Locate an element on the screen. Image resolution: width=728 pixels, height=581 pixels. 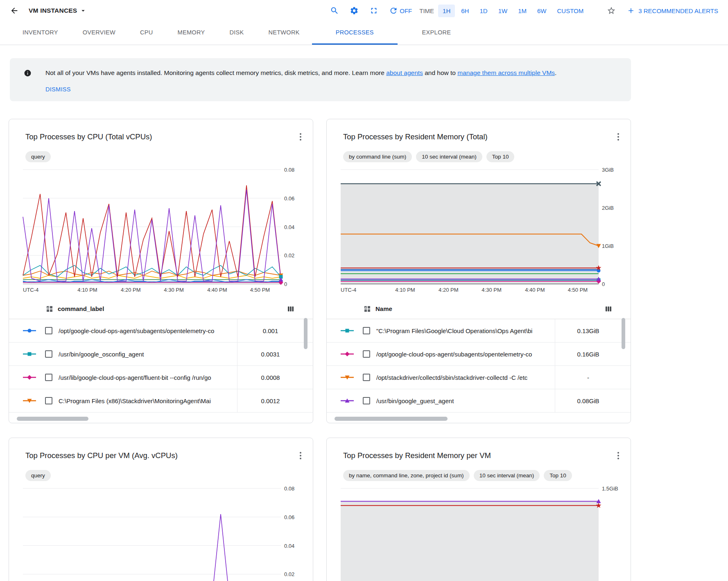
process-value: 0.0012 is located at coordinates (270, 401).